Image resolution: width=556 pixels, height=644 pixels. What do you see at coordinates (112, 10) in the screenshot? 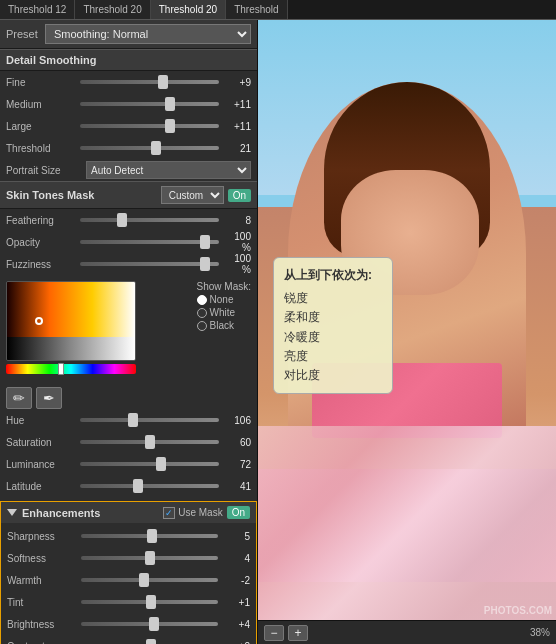
I see `tab-threshold-20a: Threshold 20` at bounding box center [112, 10].